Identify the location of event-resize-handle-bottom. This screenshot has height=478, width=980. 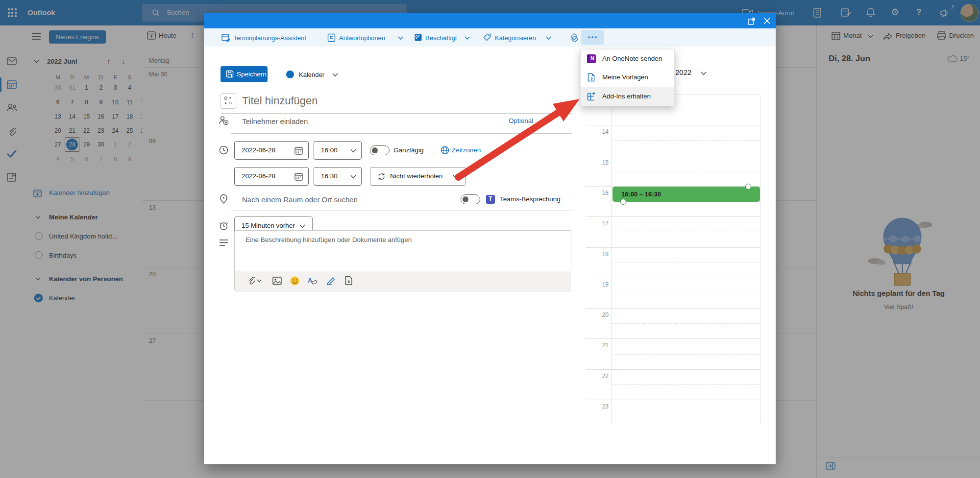
(623, 202).